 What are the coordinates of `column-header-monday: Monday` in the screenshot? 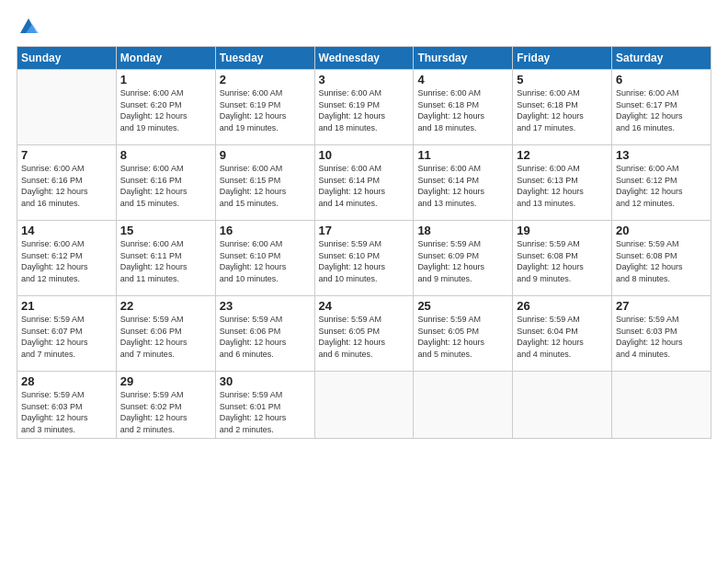 It's located at (165, 59).